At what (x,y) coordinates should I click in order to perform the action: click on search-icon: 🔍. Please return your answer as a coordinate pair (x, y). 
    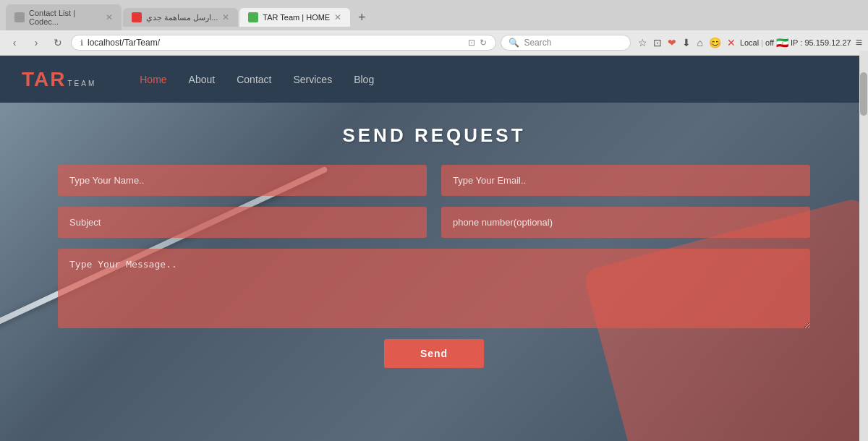
    Looking at the image, I should click on (514, 43).